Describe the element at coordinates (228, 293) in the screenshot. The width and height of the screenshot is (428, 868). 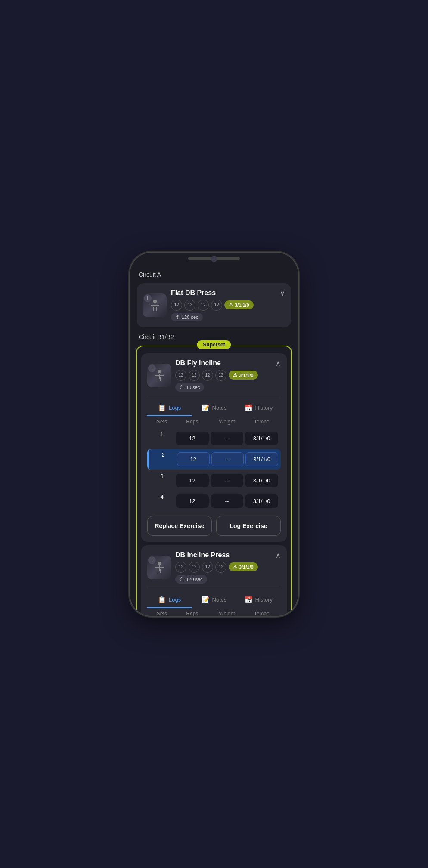
I see `flat-db-press-name: Flat DB Press` at that location.